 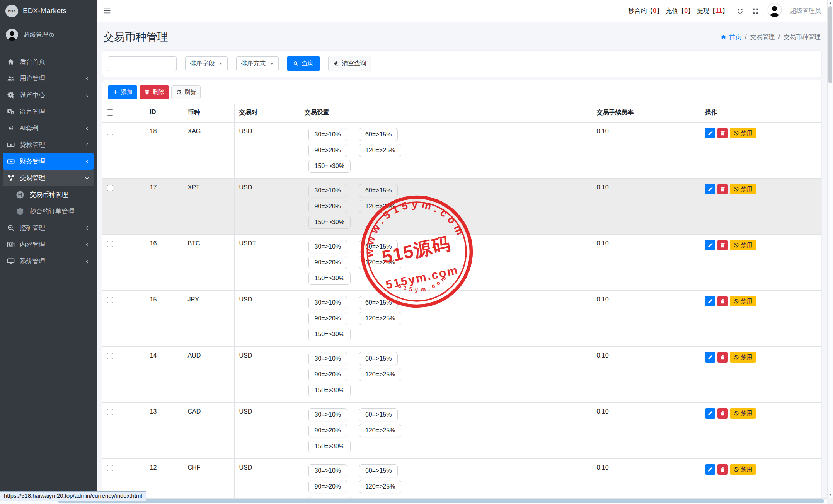 What do you see at coordinates (124, 431) in the screenshot?
I see `row-checkbox-cell` at bounding box center [124, 431].